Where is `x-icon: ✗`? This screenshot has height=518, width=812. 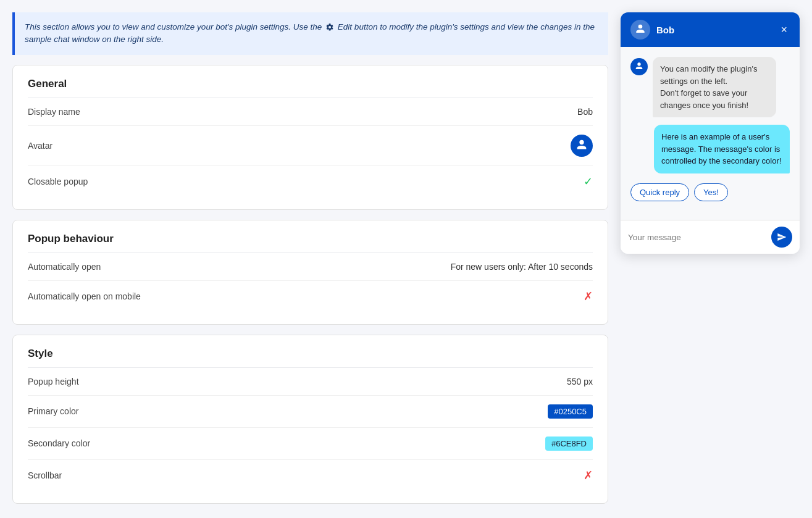 x-icon: ✗ is located at coordinates (588, 296).